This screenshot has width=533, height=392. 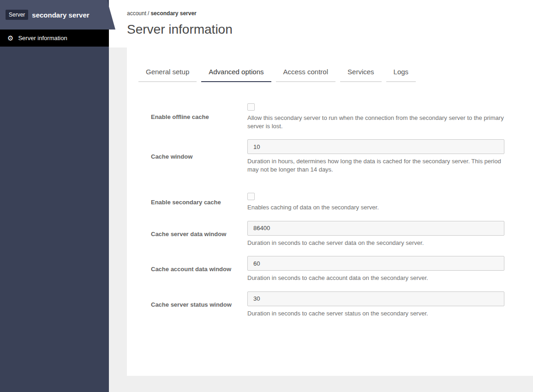 What do you see at coordinates (390, 269) in the screenshot?
I see `field-control: Duration in seconds to cache account dat…` at bounding box center [390, 269].